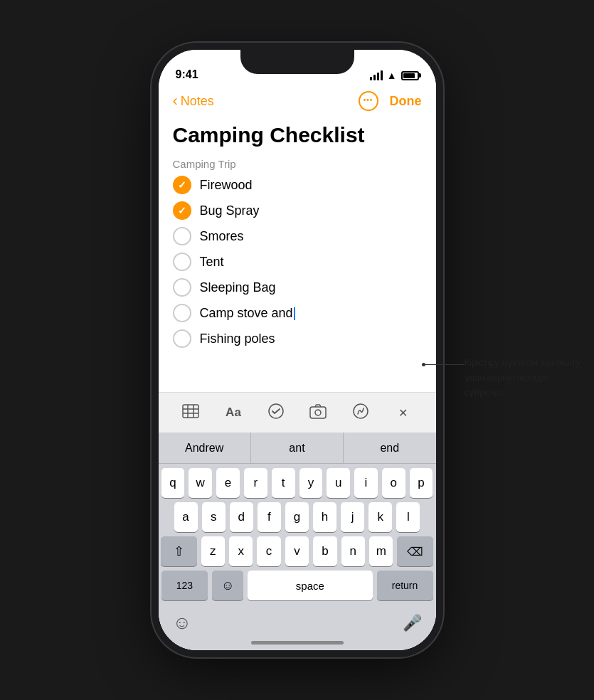 The height and width of the screenshot is (700, 594). What do you see at coordinates (297, 185) in the screenshot?
I see `list-item: Firewood` at bounding box center [297, 185].